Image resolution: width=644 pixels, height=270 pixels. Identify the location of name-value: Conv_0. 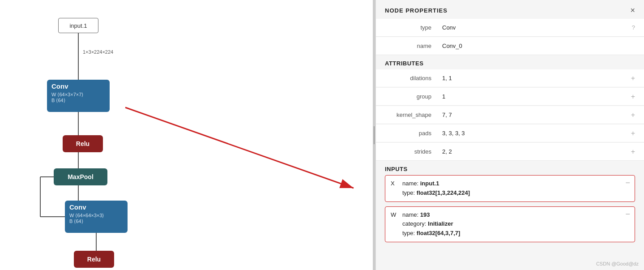
(537, 46).